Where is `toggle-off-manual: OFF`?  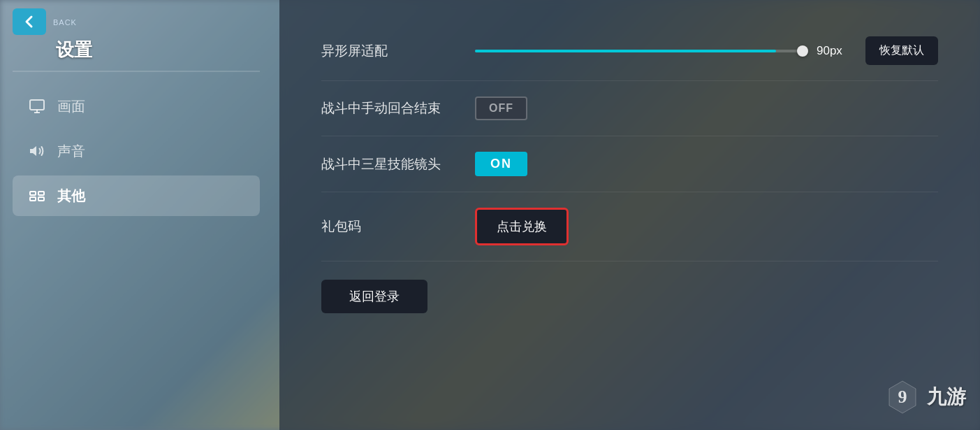 toggle-off-manual: OFF is located at coordinates (502, 108).